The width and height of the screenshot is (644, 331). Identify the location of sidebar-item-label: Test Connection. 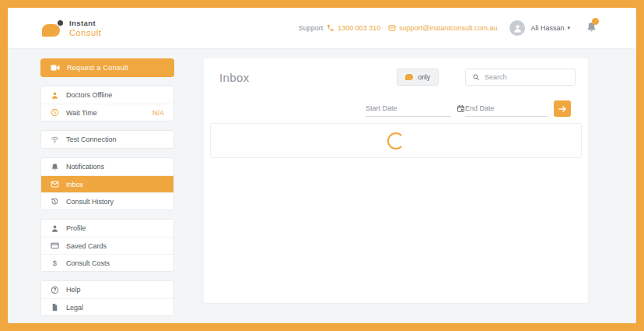
(92, 139).